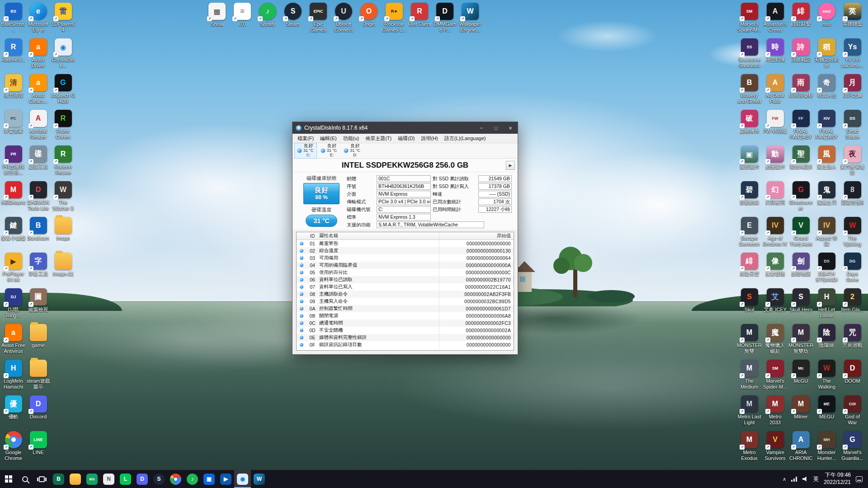  What do you see at coordinates (465, 138) in the screenshot?
I see `menu-item: 語言(L)(Language)` at bounding box center [465, 138].